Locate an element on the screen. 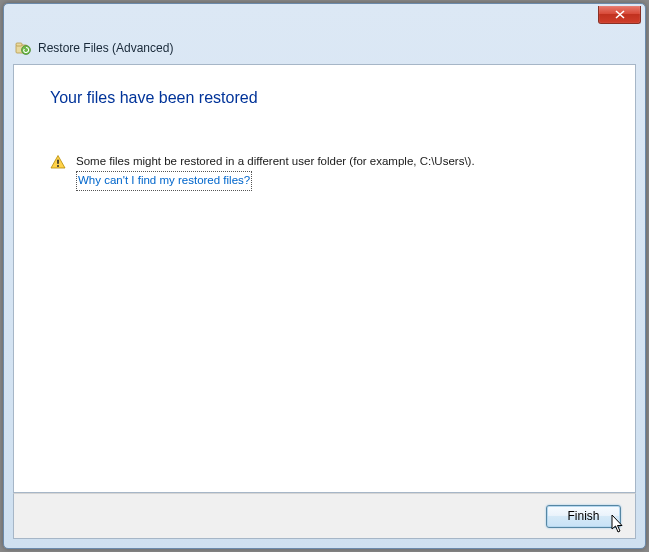 This screenshot has width=649, height=552. close-icon is located at coordinates (620, 14).